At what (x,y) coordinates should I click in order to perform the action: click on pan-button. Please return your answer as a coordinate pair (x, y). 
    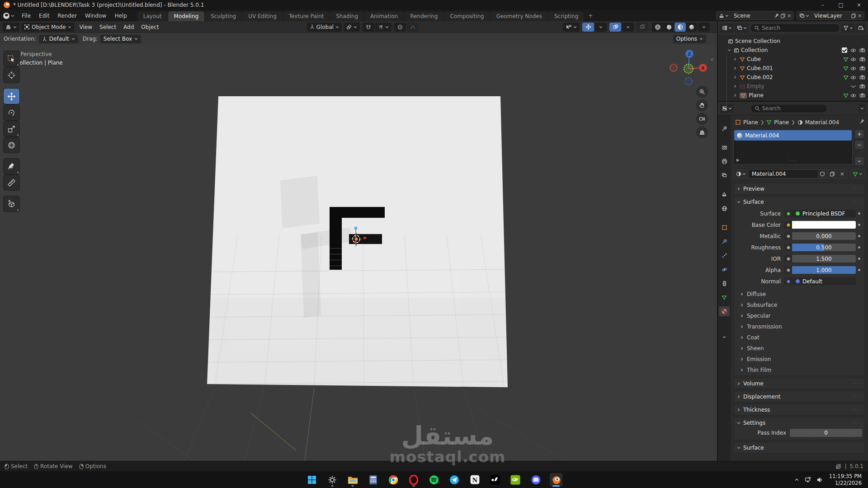
    Looking at the image, I should click on (702, 105).